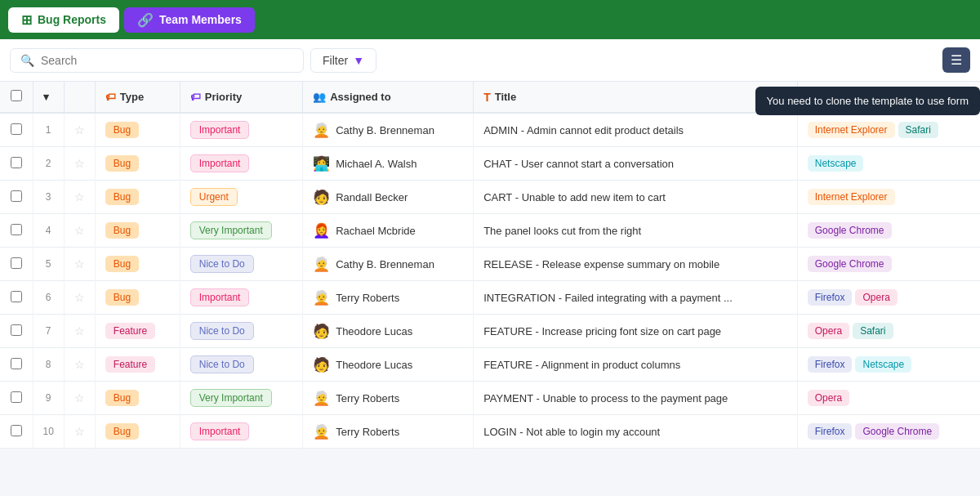 The height and width of the screenshot is (496, 980). What do you see at coordinates (389, 230) in the screenshot?
I see `row-assignee: 👩‍🦰Rachael Mcbride` at bounding box center [389, 230].